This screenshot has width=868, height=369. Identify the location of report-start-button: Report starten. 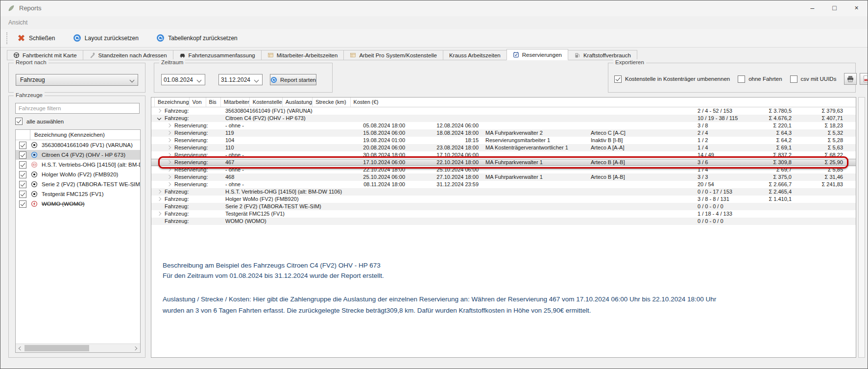
(293, 79).